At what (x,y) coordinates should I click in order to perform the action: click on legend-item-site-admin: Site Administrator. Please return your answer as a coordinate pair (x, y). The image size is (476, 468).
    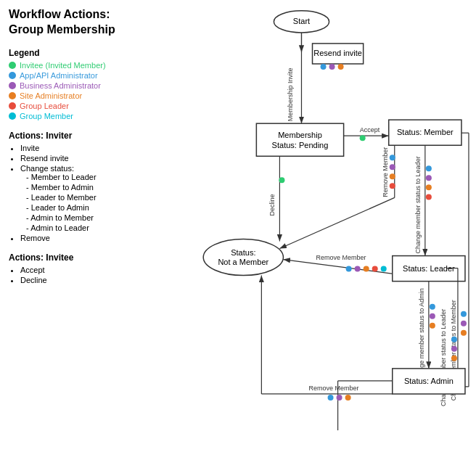
    Looking at the image, I should click on (68, 96).